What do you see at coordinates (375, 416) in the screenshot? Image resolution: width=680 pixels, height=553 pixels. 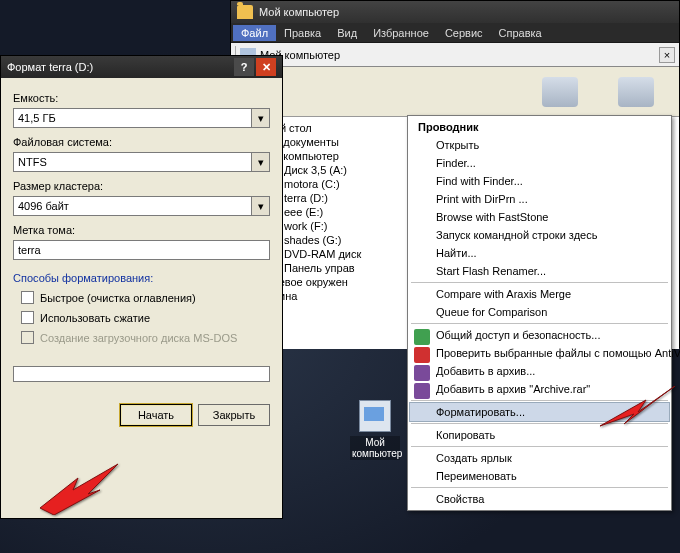 I see `computer-icon` at bounding box center [375, 416].